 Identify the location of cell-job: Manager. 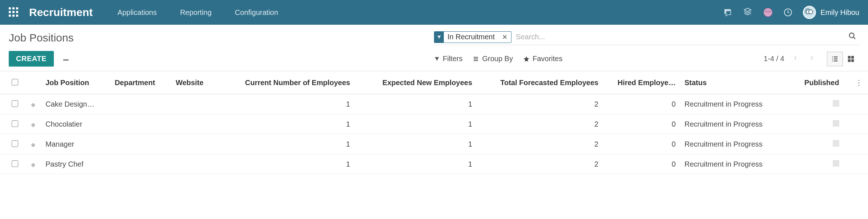
(60, 144).